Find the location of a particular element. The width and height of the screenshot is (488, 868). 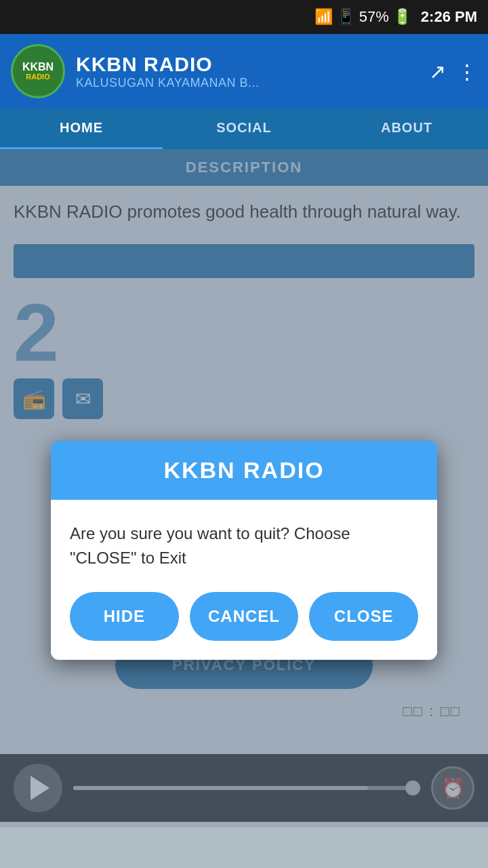

battery-icon: 🔋 is located at coordinates (403, 17).